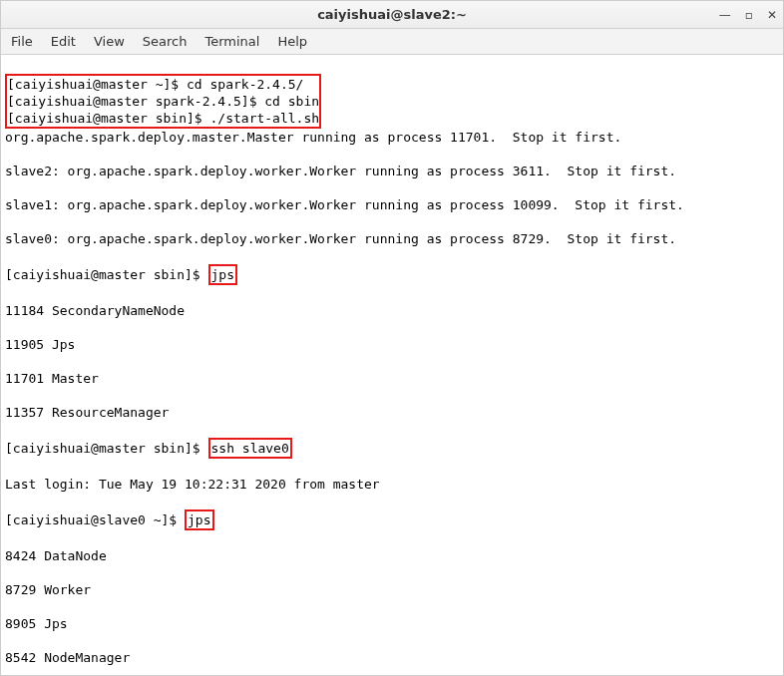 The width and height of the screenshot is (784, 676). I want to click on command: ./start-all.sh, so click(265, 118).